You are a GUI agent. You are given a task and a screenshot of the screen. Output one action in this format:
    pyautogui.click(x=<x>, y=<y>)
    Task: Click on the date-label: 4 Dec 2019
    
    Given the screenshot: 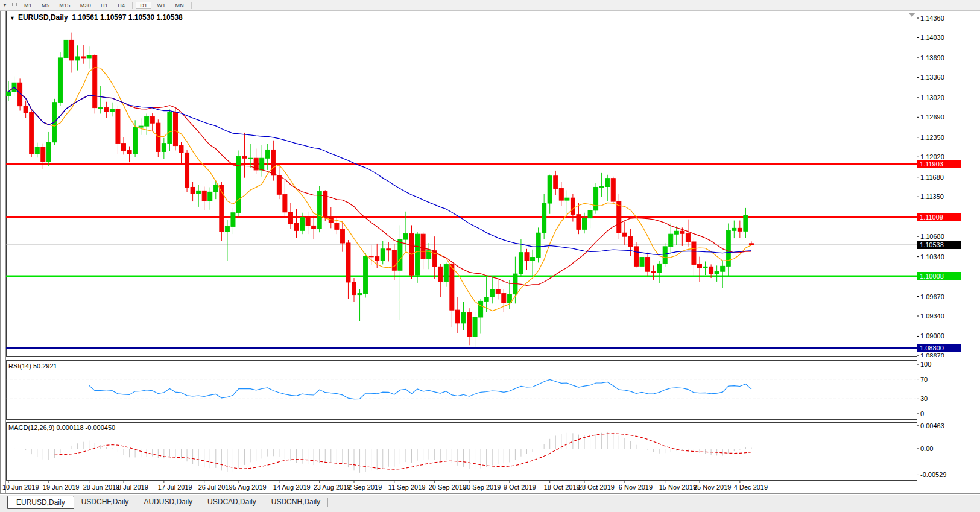 What is the action you would take?
    pyautogui.click(x=751, y=487)
    